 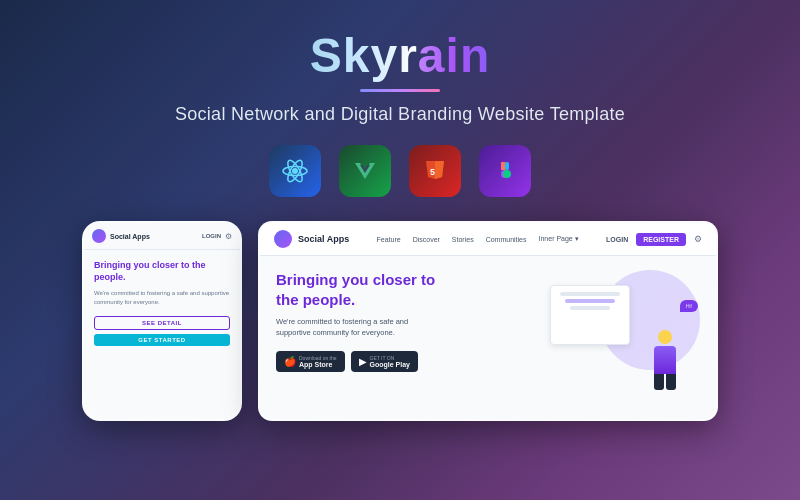 What do you see at coordinates (506, 240) in the screenshot?
I see `nav-communities: Communities` at bounding box center [506, 240].